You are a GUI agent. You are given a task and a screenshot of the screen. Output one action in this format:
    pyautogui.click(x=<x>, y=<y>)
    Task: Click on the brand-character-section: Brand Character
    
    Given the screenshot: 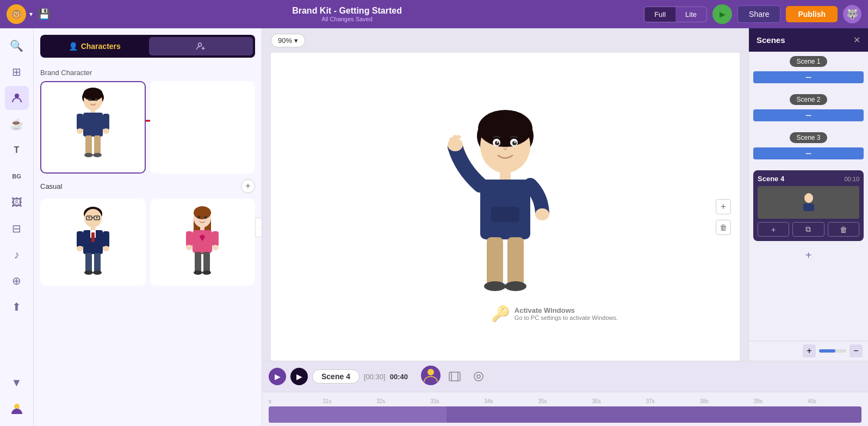 What is the action you would take?
    pyautogui.click(x=148, y=72)
    